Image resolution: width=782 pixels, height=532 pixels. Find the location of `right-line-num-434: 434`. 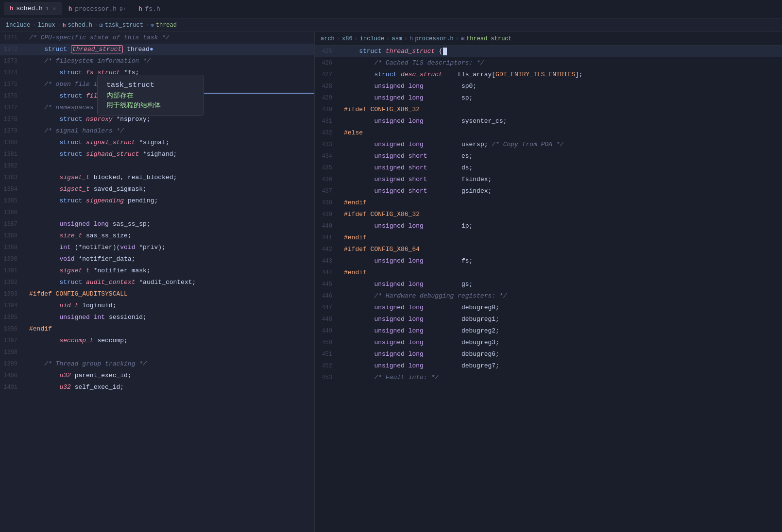

right-line-num-434: 434 is located at coordinates (327, 156).